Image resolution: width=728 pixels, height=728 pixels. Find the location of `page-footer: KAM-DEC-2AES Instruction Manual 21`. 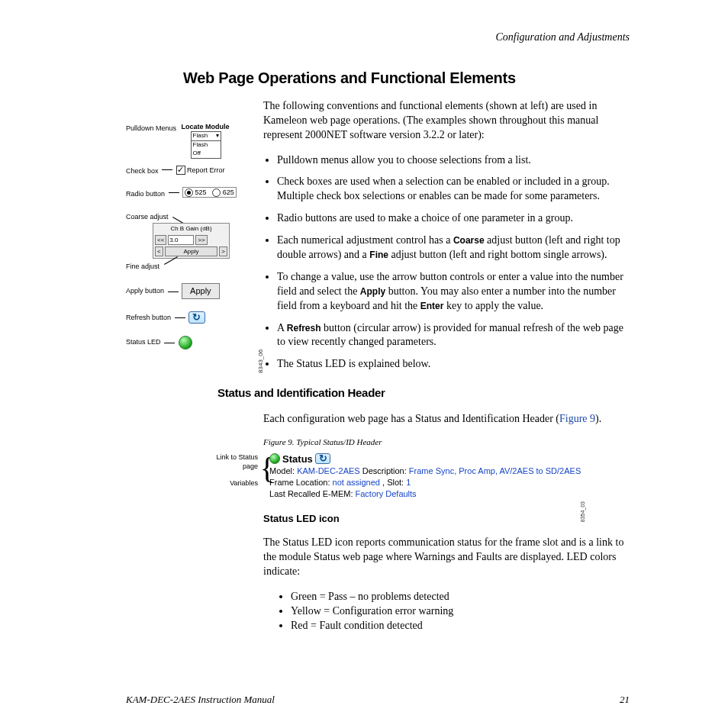

page-footer: KAM-DEC-2AES Instruction Manual 21 is located at coordinates (378, 700).